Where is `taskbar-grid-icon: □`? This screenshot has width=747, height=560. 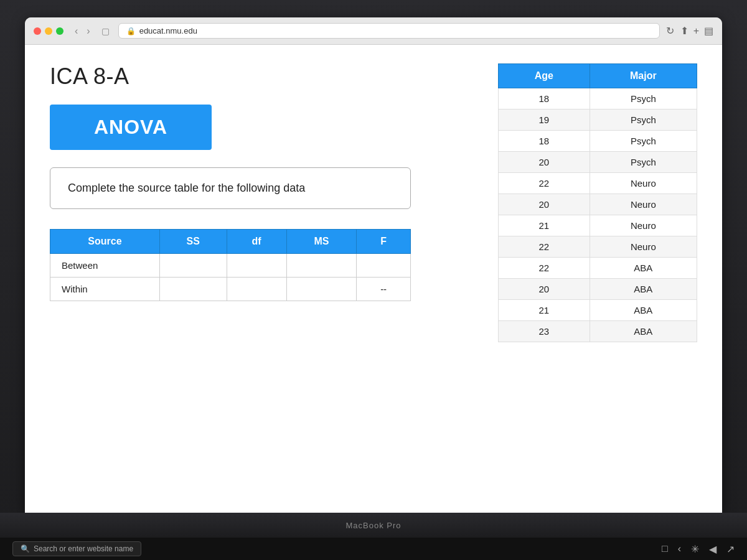 taskbar-grid-icon: □ is located at coordinates (665, 549).